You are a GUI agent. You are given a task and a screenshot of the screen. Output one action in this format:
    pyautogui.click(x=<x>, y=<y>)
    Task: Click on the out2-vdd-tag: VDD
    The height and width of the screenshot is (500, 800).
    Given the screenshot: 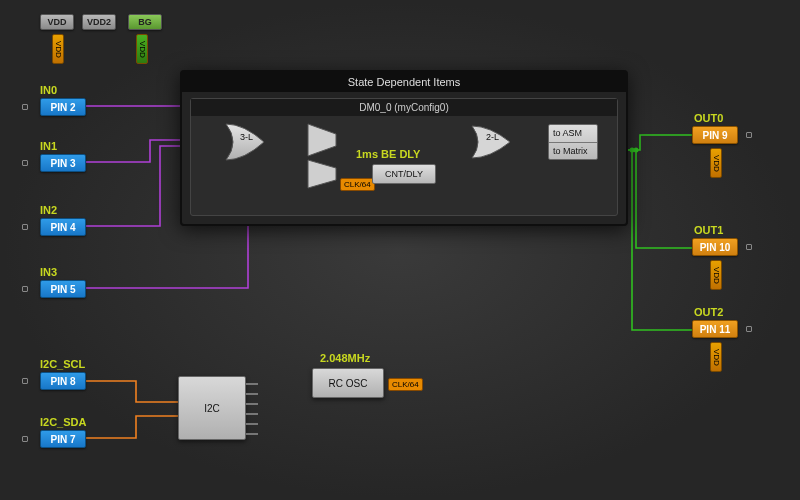 What is the action you would take?
    pyautogui.click(x=716, y=357)
    